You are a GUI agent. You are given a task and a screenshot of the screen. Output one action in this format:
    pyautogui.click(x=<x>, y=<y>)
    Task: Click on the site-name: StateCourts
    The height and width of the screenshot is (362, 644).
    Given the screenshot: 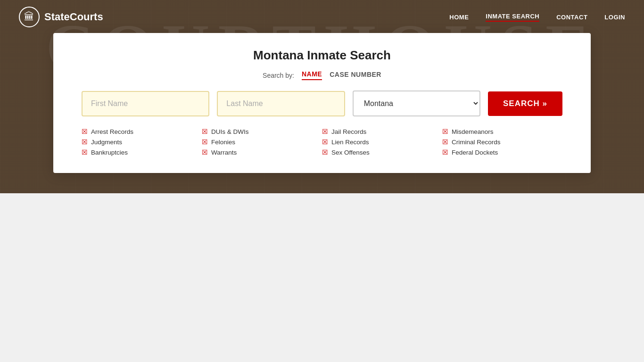 What is the action you would take?
    pyautogui.click(x=74, y=17)
    